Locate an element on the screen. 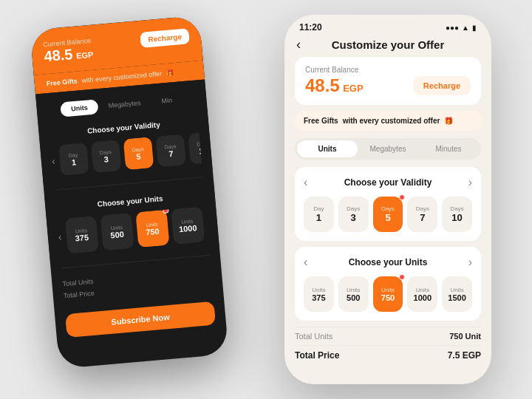 This screenshot has height=399, width=532. dark-validity-options: Day 1 Days 3 Days 5 Days 7 is located at coordinates (130, 154).